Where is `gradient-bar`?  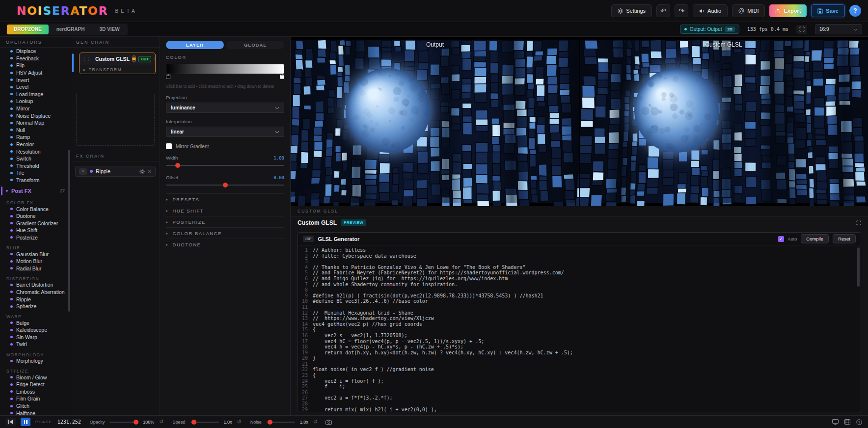 gradient-bar is located at coordinates (225, 69).